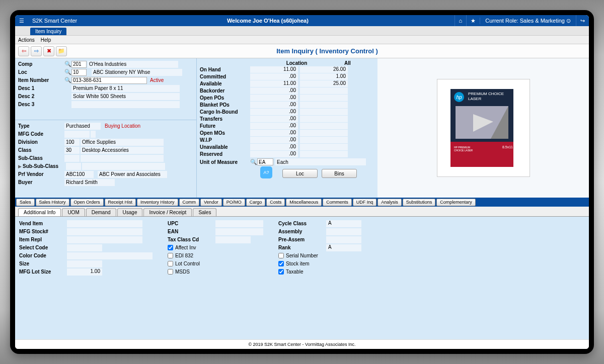  I want to click on tab-cargo: Cargo, so click(256, 202).